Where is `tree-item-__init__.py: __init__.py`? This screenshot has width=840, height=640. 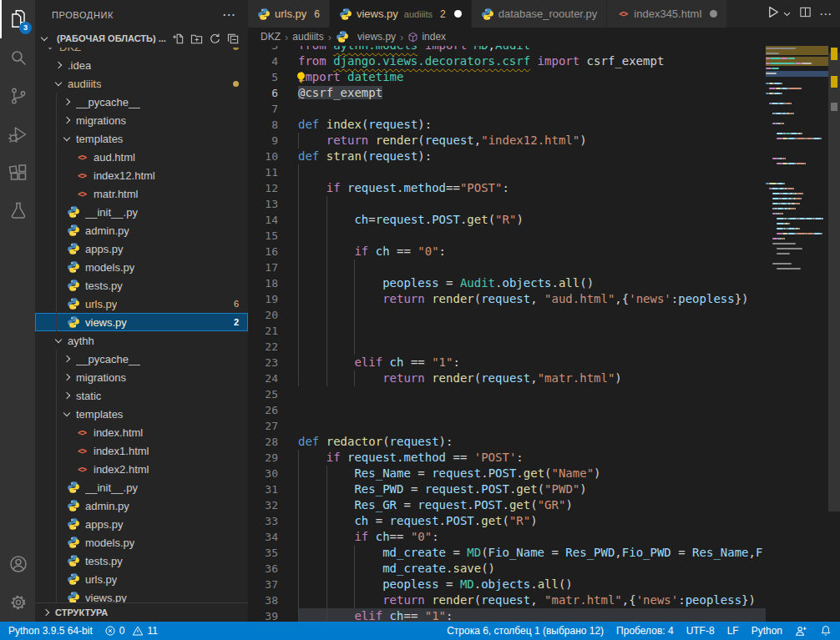
tree-item-__init__.py: __init__.py is located at coordinates (142, 487).